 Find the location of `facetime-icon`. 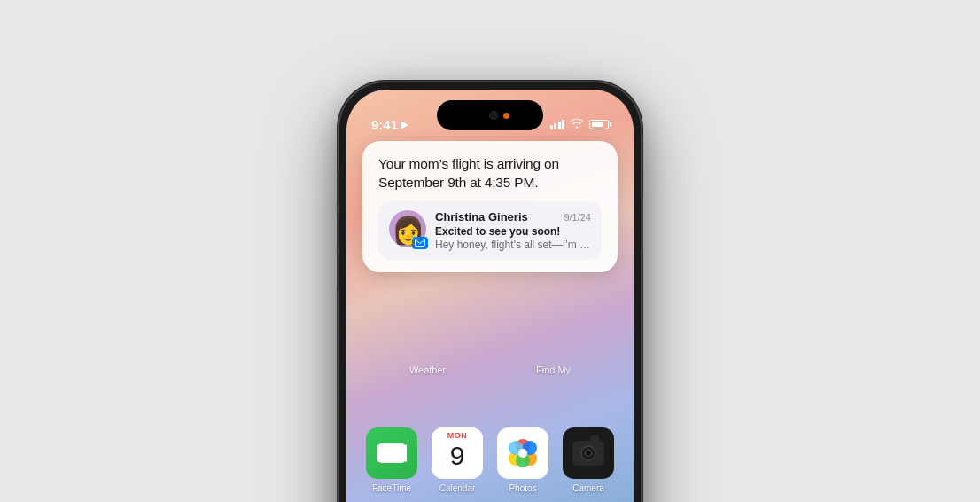

facetime-icon is located at coordinates (392, 453).